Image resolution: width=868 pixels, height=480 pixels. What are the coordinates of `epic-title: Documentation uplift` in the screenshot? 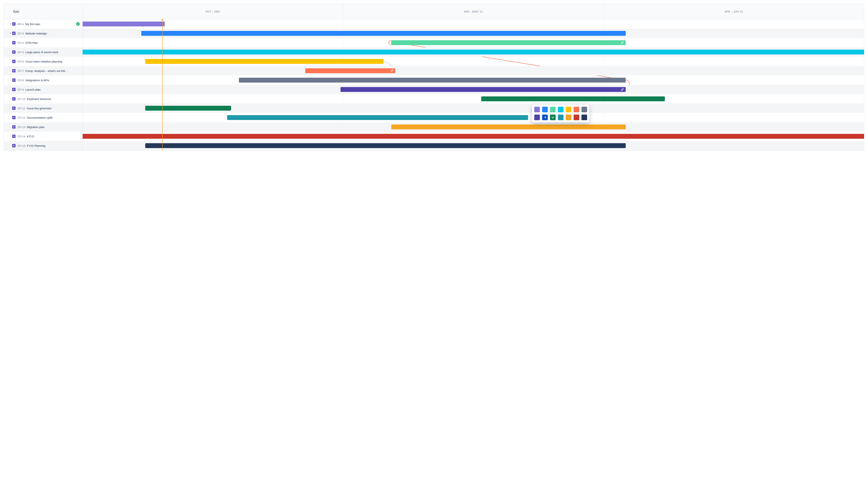 It's located at (53, 118).